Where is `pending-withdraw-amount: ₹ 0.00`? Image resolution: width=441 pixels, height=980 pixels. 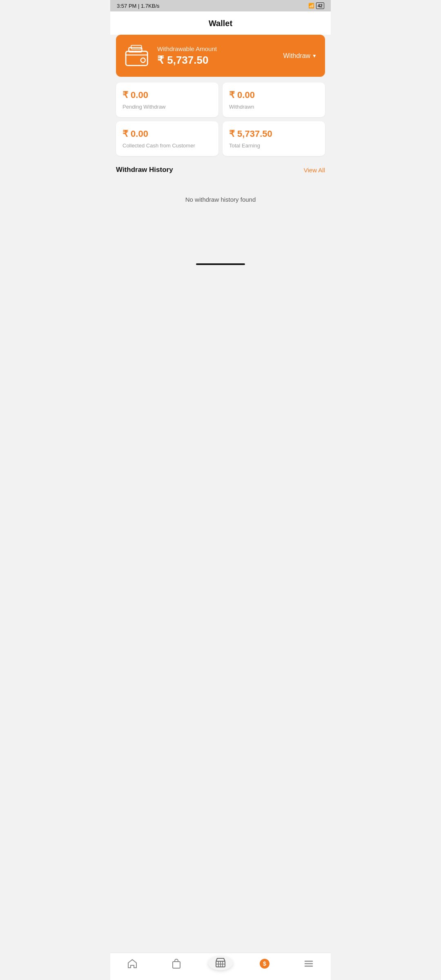
pending-withdraw-amount: ₹ 0.00 is located at coordinates (136, 95).